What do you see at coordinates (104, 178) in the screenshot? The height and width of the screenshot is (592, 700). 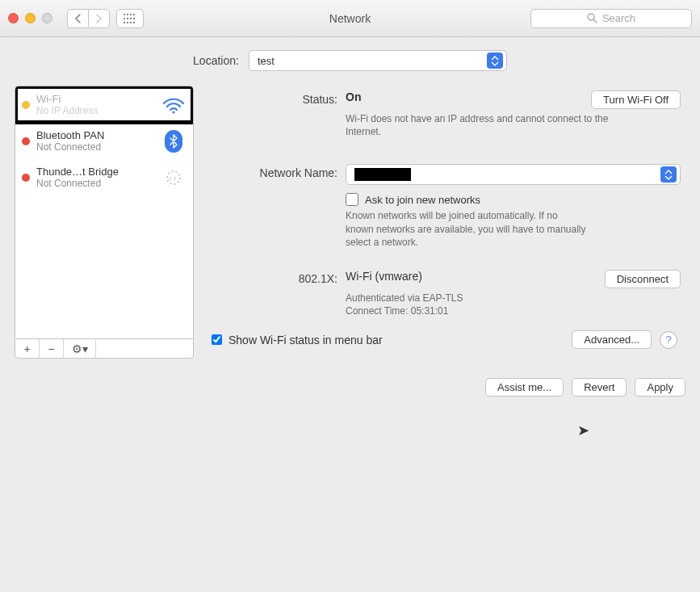 I see `sidebar-item-thunderbolt-bridge: Thunde…t Bridge Not Connected ‹ ›` at bounding box center [104, 178].